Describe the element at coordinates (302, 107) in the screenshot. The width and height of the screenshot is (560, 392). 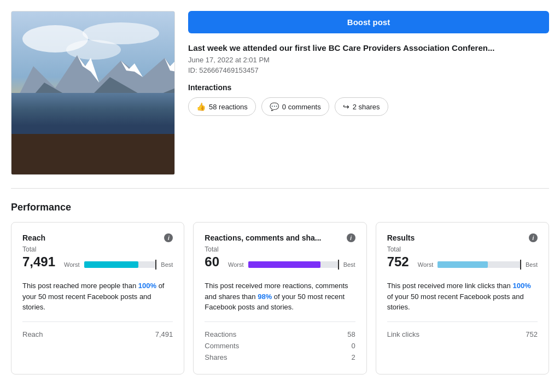
I see `comments-count: 0 comments` at that location.